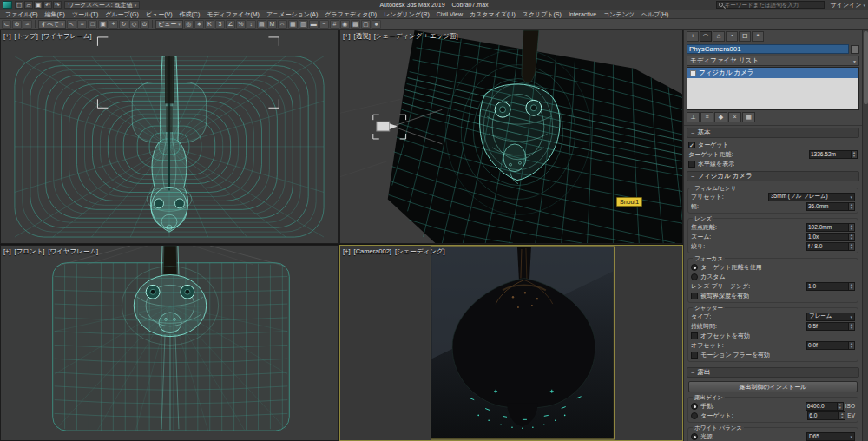 Image resolution: width=868 pixels, height=441 pixels. What do you see at coordinates (734, 117) in the screenshot?
I see `remove-modifier-icon: ×` at bounding box center [734, 117].